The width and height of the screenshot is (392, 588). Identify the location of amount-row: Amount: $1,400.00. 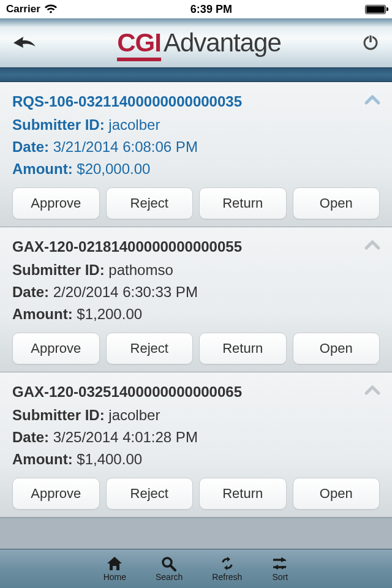
(196, 459).